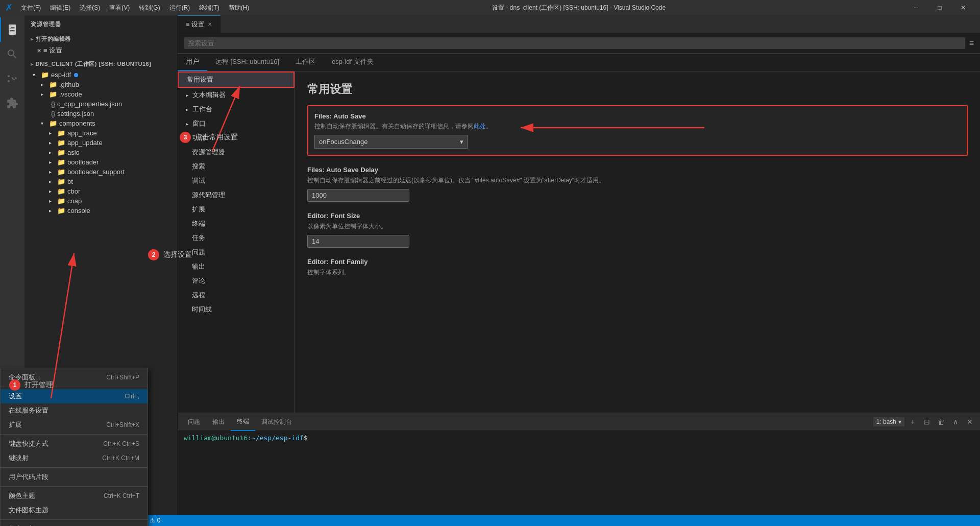  Describe the element at coordinates (12, 54) in the screenshot. I see `activity-search` at that location.